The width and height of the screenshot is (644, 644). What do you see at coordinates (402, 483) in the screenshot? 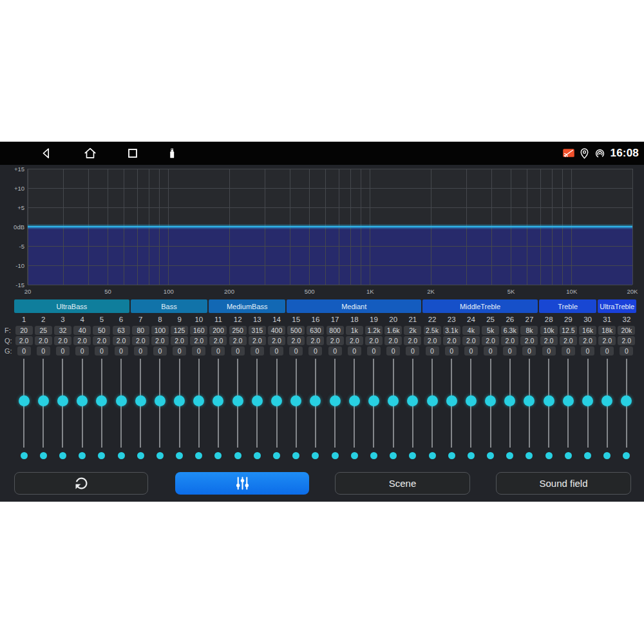
I see `scene-button: Scene` at bounding box center [402, 483].